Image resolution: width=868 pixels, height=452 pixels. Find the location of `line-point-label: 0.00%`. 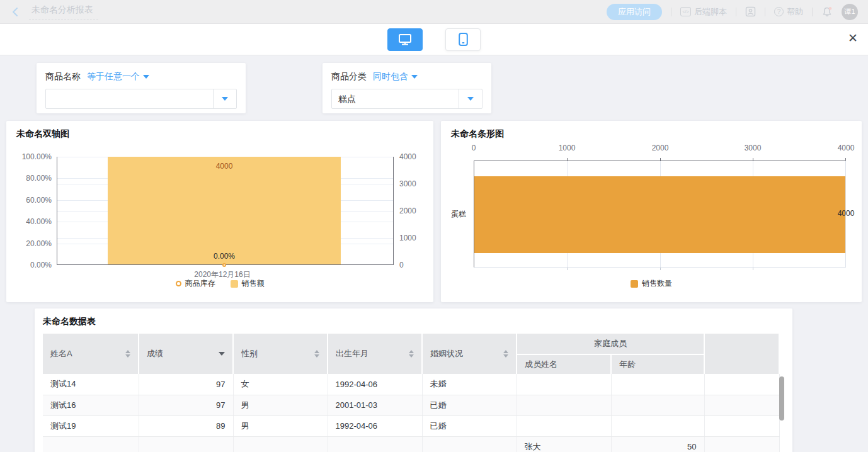

line-point-label: 0.00% is located at coordinates (224, 256).